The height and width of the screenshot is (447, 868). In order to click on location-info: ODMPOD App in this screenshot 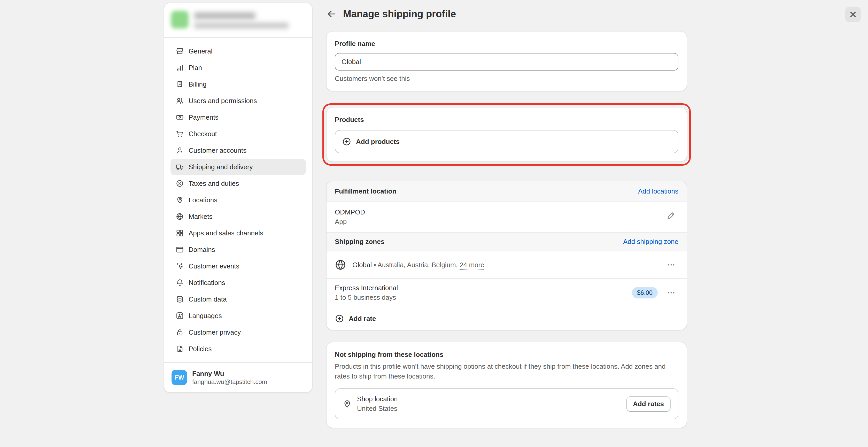, I will do `click(350, 217)`.